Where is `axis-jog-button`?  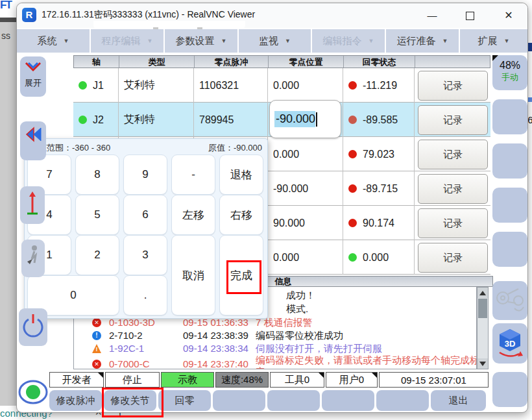
axis-jog-button is located at coordinates (32, 205).